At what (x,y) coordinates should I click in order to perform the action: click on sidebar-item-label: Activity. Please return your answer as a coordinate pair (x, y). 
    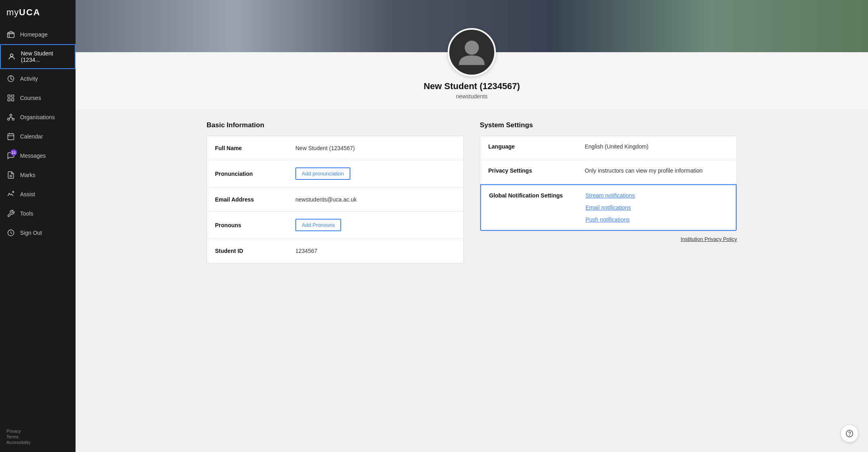
    Looking at the image, I should click on (29, 79).